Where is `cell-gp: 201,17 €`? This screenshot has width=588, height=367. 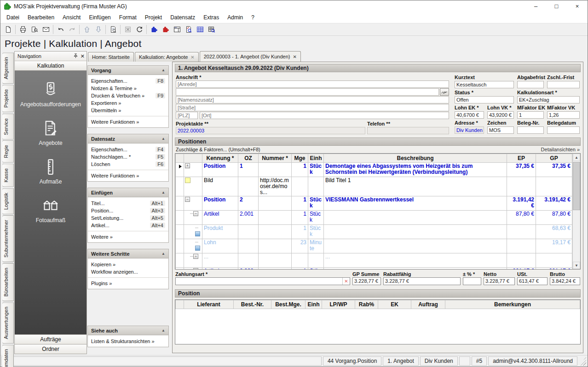 cell-gp: 201,17 € is located at coordinates (554, 269).